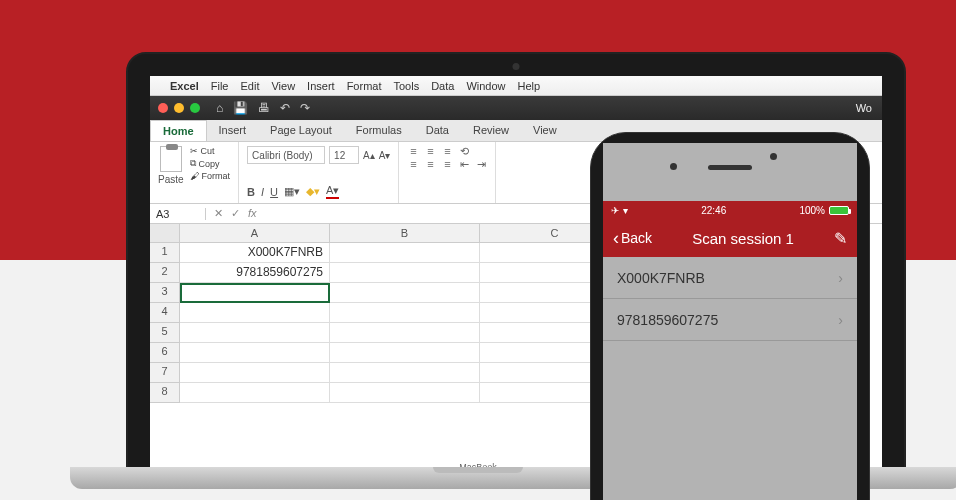 This screenshot has width=956, height=500. Describe the element at coordinates (674, 166) in the screenshot. I see `phone-camera` at that location.